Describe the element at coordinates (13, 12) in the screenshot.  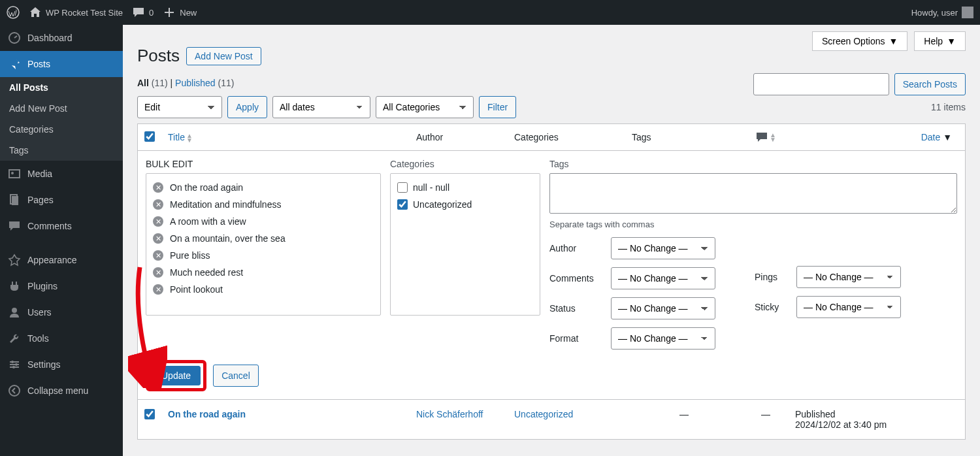
I see `wordpress-icon` at that location.